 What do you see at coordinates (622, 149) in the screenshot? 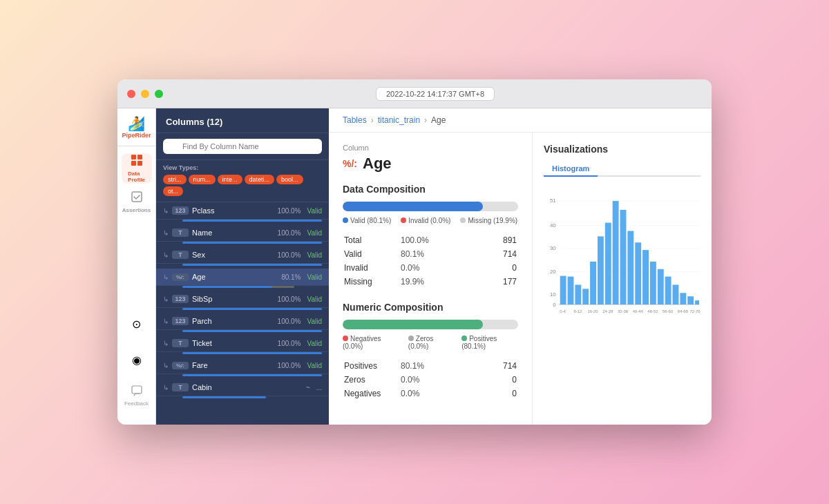
I see `viz-title: Visualizations` at bounding box center [622, 149].